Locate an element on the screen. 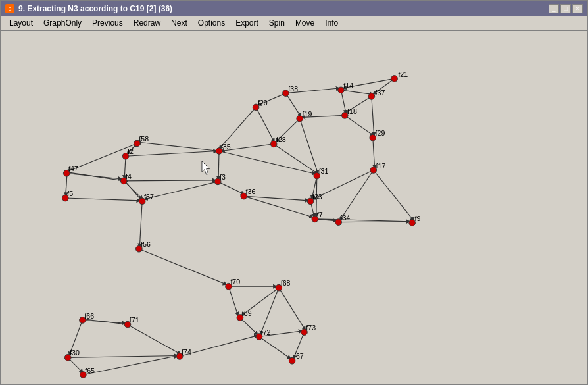  label-f18: f18 is located at coordinates (353, 111).